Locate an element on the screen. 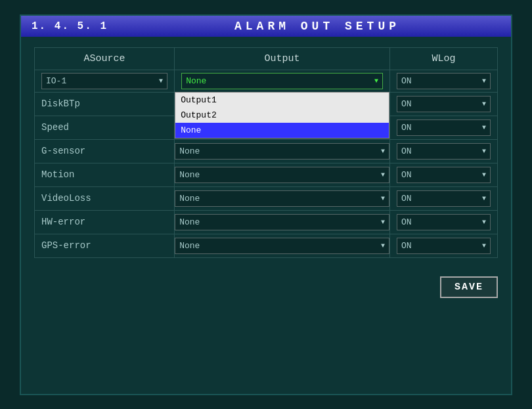 The height and width of the screenshot is (409, 532). output-dropdown-videoloss: None ▼ is located at coordinates (282, 198).